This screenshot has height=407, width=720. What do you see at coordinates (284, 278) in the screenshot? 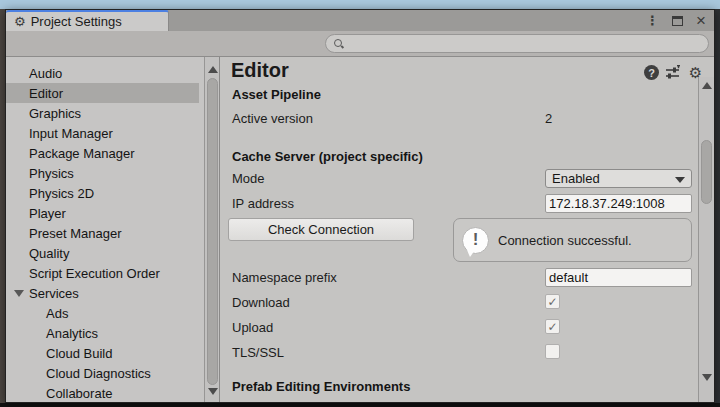
I see `namespace-prefix-label: Namespace prefix` at bounding box center [284, 278].